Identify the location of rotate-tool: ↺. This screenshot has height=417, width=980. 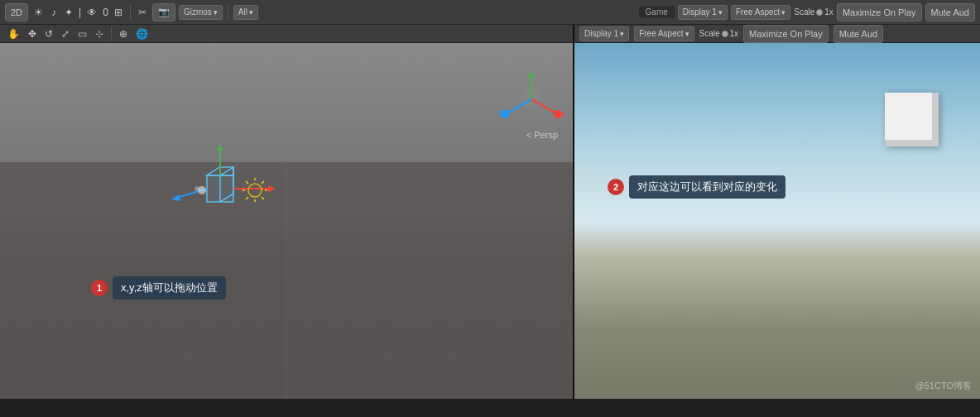
(49, 34).